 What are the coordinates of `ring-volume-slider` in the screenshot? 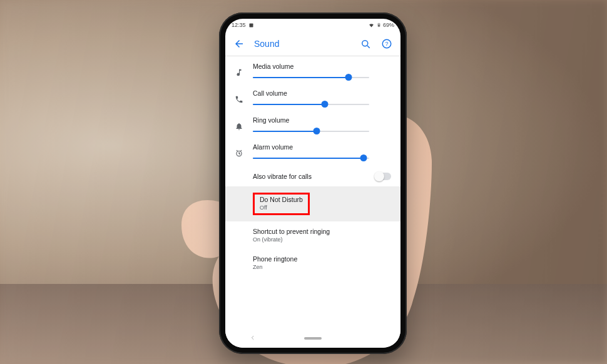 It's located at (311, 131).